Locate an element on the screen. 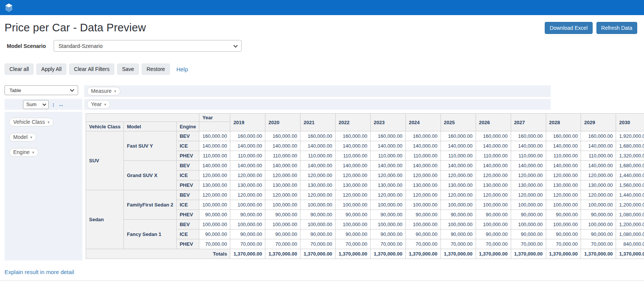  year-column-header: 2027 is located at coordinates (528, 122).